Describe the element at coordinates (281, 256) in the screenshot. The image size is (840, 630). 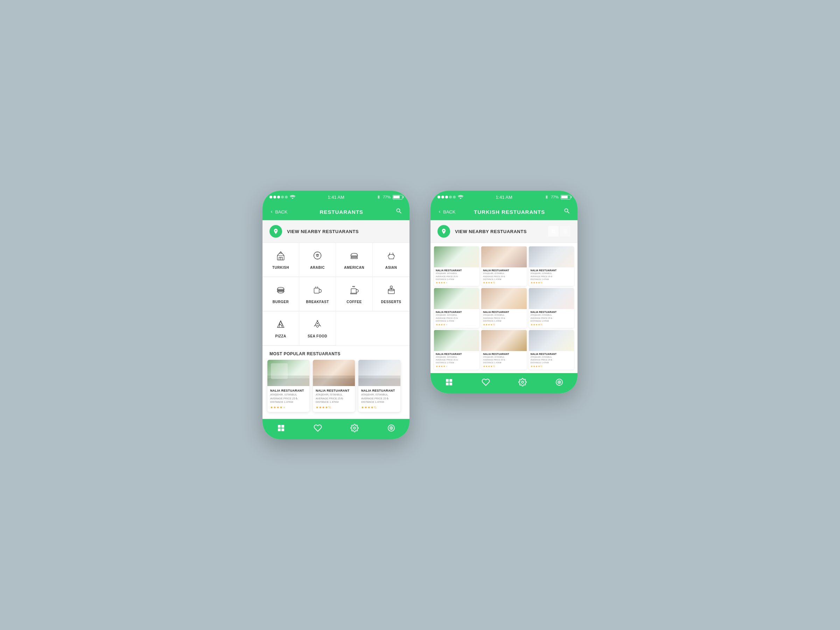
I see `turkish-icon` at that location.